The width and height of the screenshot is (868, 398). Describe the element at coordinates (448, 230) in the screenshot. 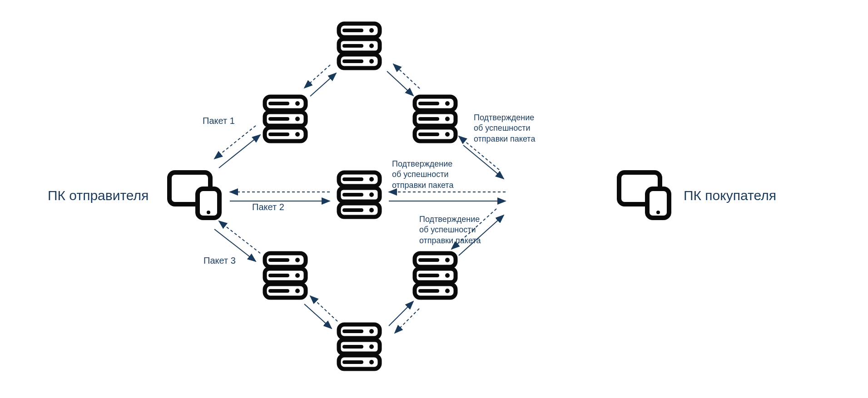

I see `confirm-l2c: об успешности` at that location.